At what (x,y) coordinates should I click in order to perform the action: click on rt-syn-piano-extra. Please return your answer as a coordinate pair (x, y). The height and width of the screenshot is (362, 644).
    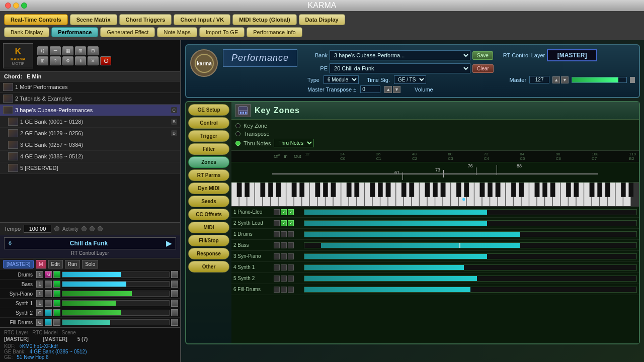
    Looking at the image, I should click on (175, 294).